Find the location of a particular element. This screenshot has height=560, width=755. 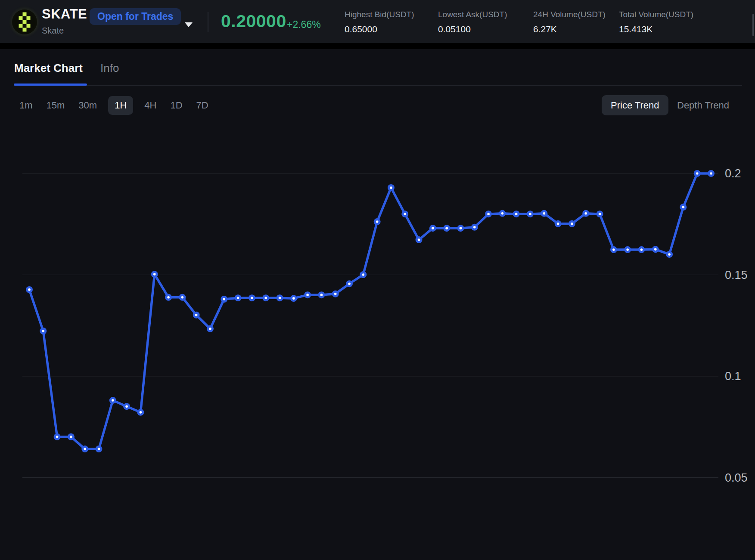

chevron-down-icon is located at coordinates (189, 25).